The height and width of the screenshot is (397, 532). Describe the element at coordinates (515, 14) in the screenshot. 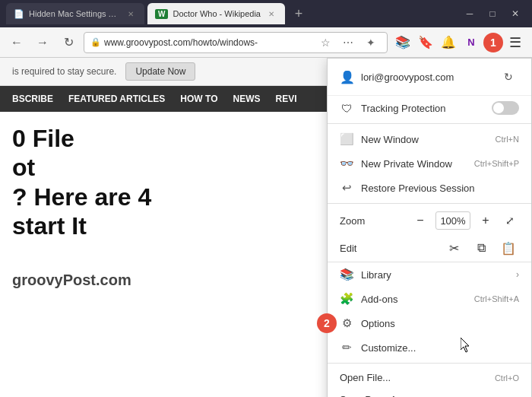

I see `close-button: ✕` at that location.